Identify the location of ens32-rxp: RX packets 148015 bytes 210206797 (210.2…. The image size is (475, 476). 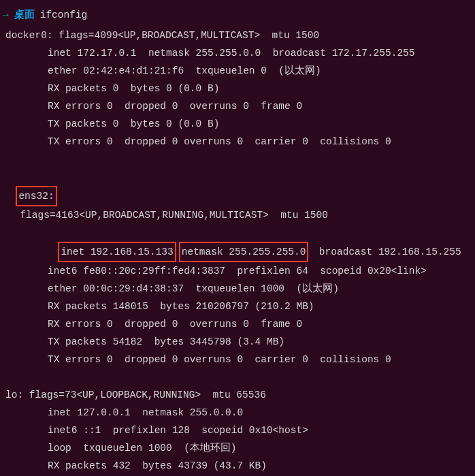
(181, 306).